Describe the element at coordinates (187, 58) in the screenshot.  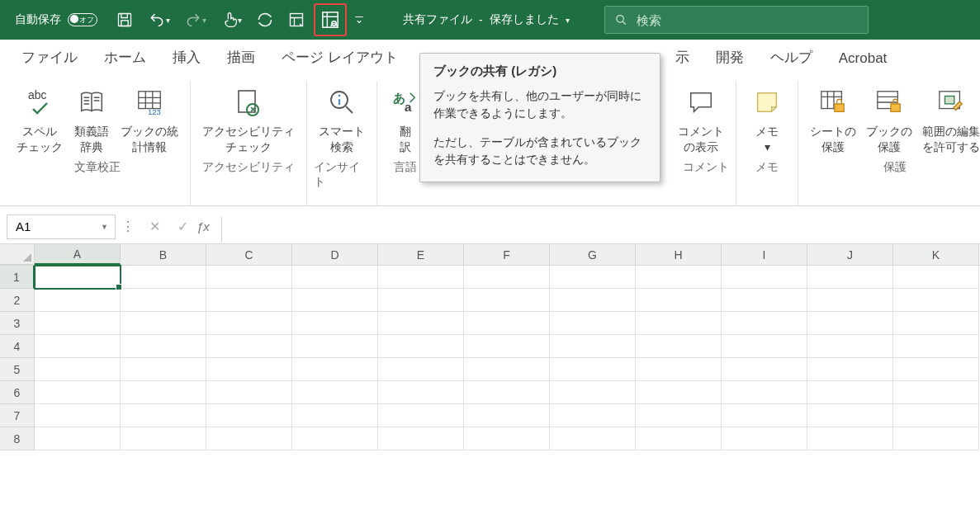
I see `tab-insert: 挿入` at that location.